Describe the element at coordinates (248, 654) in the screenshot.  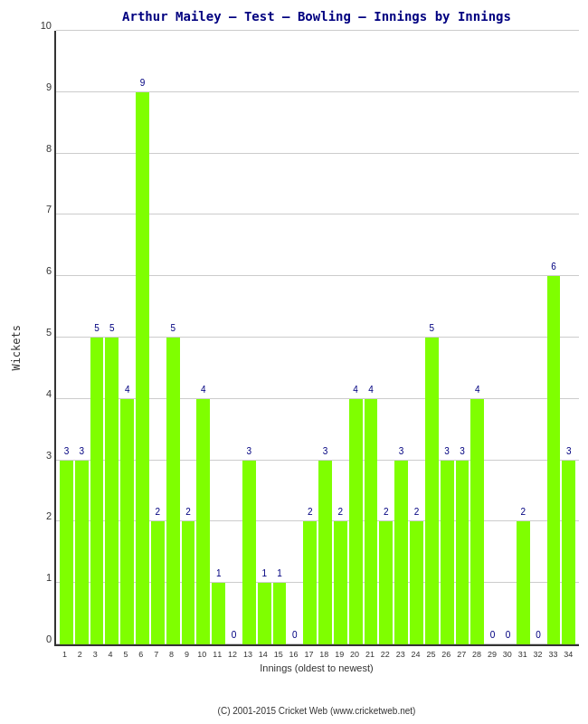
I see `x-tick-label: 13` at that location.